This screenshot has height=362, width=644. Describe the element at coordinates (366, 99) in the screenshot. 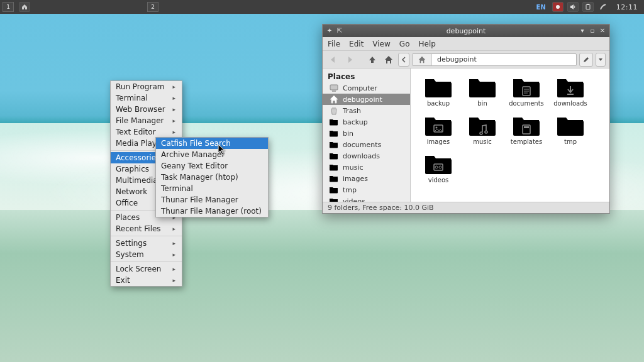

I see `sidebar-item: debugpoint` at that location.